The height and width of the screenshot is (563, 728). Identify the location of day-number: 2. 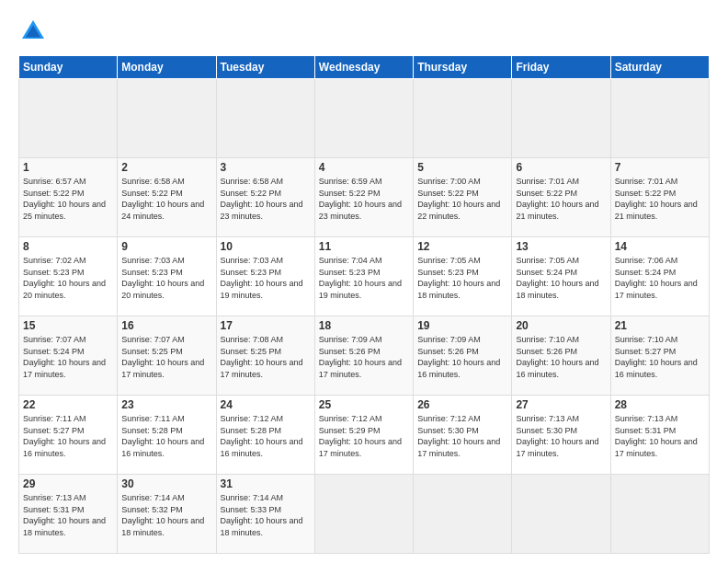
(166, 167).